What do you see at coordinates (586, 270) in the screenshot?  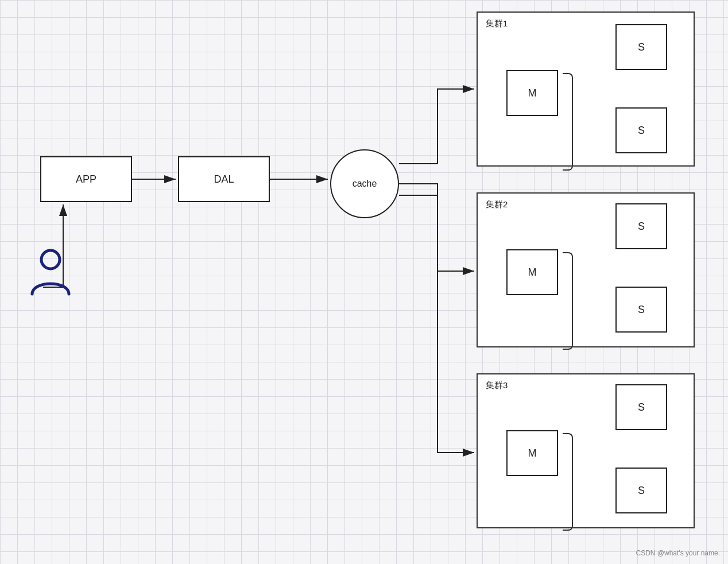 I see `cluster2: 集群2 M S S` at bounding box center [586, 270].